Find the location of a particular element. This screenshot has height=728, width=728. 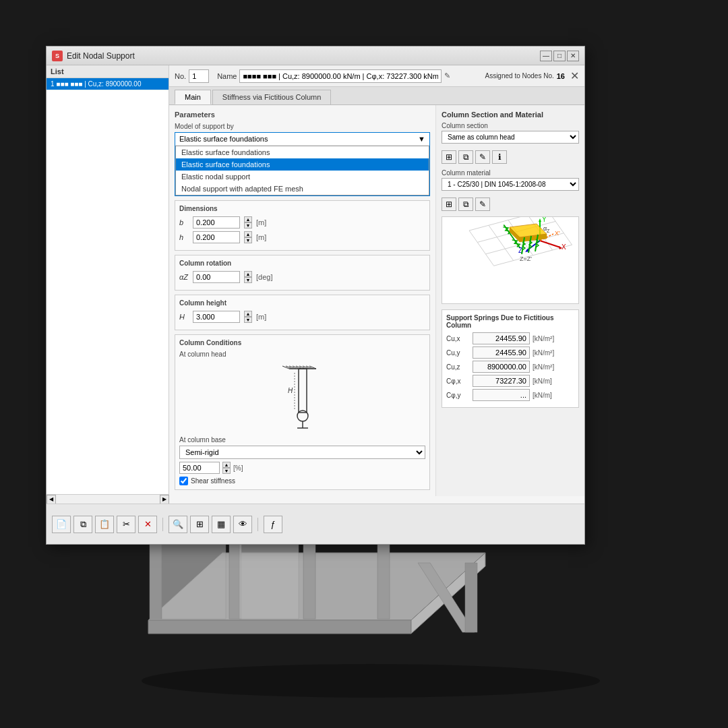

no-input is located at coordinates (199, 76).